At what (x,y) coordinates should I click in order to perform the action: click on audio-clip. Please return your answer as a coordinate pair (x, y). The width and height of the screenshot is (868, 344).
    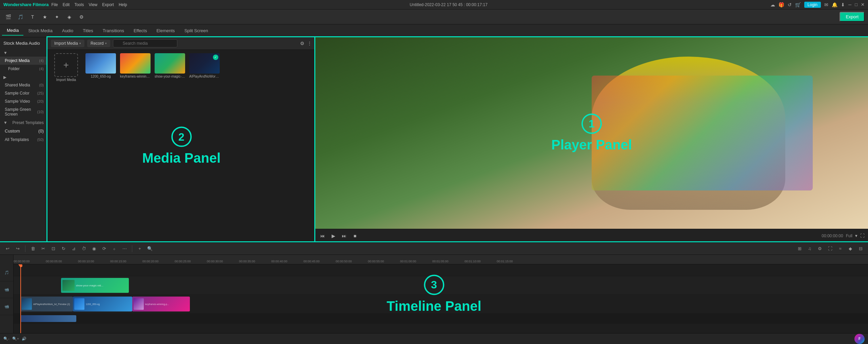
    Looking at the image, I should click on (48, 319).